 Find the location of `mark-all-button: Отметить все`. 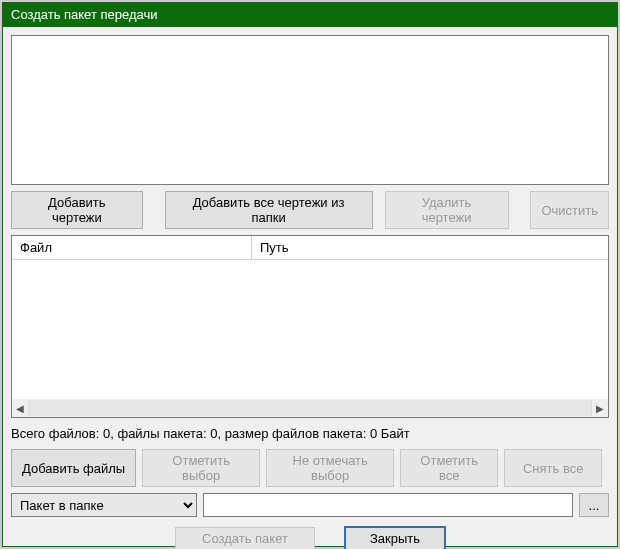

mark-all-button: Отметить все is located at coordinates (449, 468).